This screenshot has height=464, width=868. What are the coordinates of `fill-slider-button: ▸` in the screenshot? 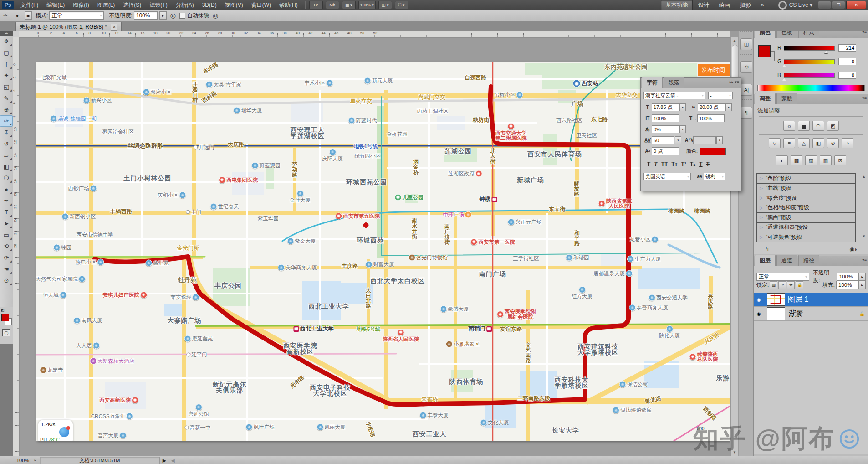 It's located at (862, 285).